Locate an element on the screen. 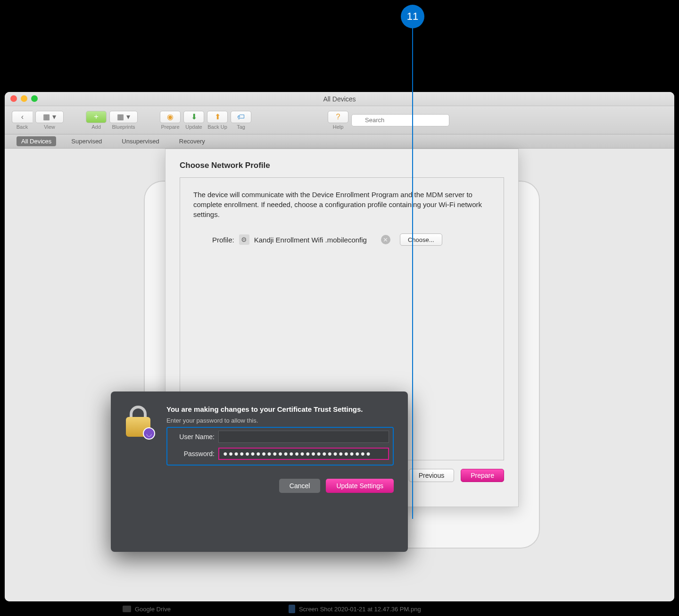  auth-subtitle: Enter your password to allow this. is located at coordinates (280, 421).